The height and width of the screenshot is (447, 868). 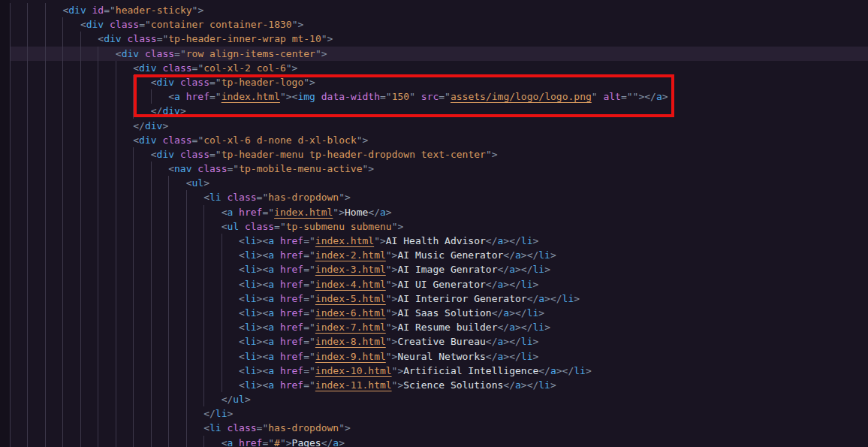 I want to click on code-line: <div class="container container-1830">, so click(x=439, y=24).